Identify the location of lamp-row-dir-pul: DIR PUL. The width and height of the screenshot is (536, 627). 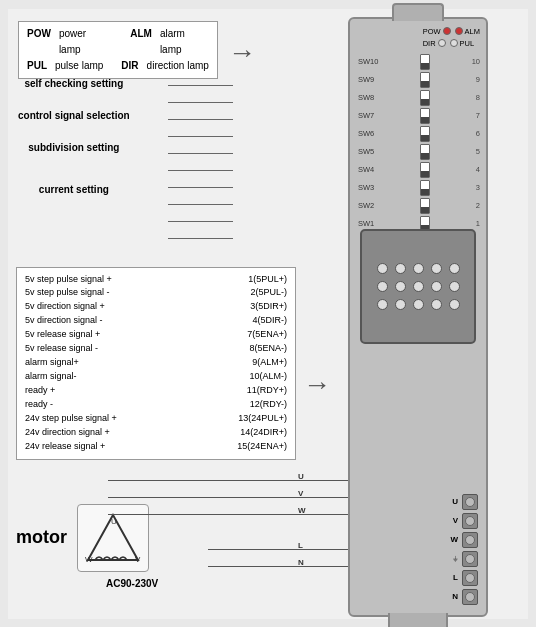
(452, 44).